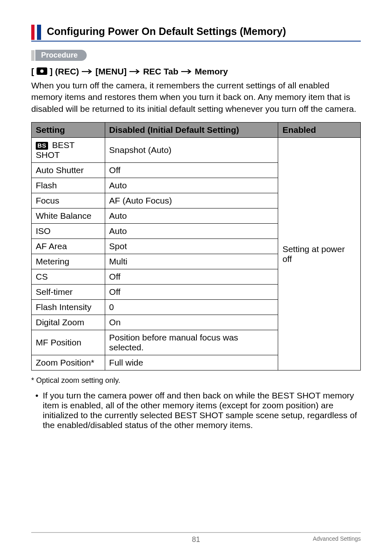 This screenshot has width=392, height=558. What do you see at coordinates (337, 539) in the screenshot?
I see `footer-section-label: Advanced Settings` at bounding box center [337, 539].